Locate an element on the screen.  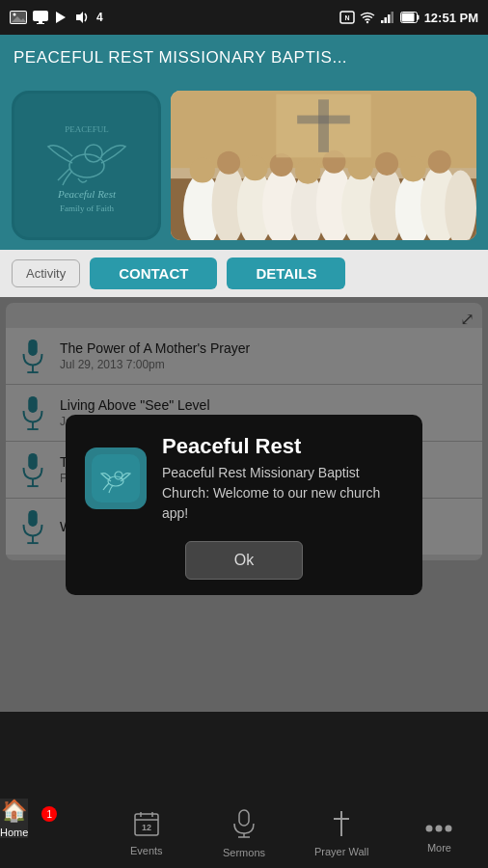
dialog-logo-icon is located at coordinates (116, 478).